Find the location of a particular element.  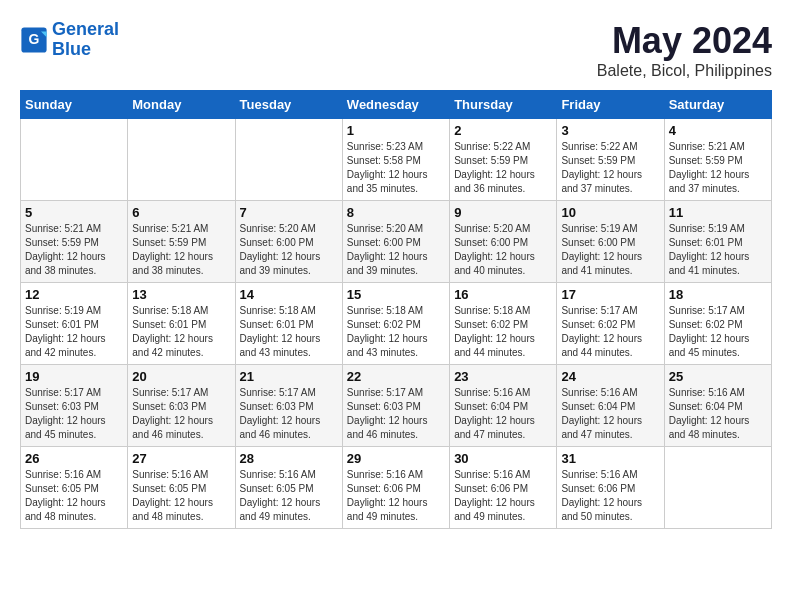

week-row-1: 1 Sunrise: 5:23 AMSunset: 5:58 PMDayligh… is located at coordinates (396, 160).